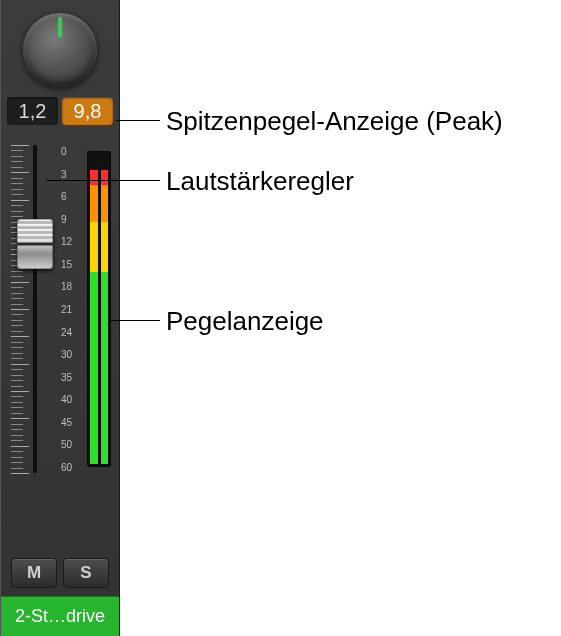  What do you see at coordinates (99, 309) in the screenshot?
I see `level-meter` at bounding box center [99, 309].